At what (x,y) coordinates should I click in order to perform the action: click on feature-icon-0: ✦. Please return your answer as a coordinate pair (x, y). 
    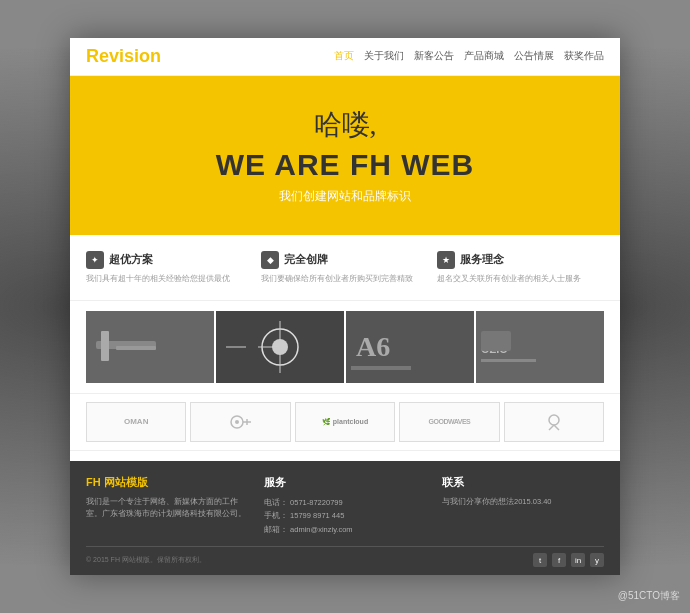
    Looking at the image, I should click on (95, 260).